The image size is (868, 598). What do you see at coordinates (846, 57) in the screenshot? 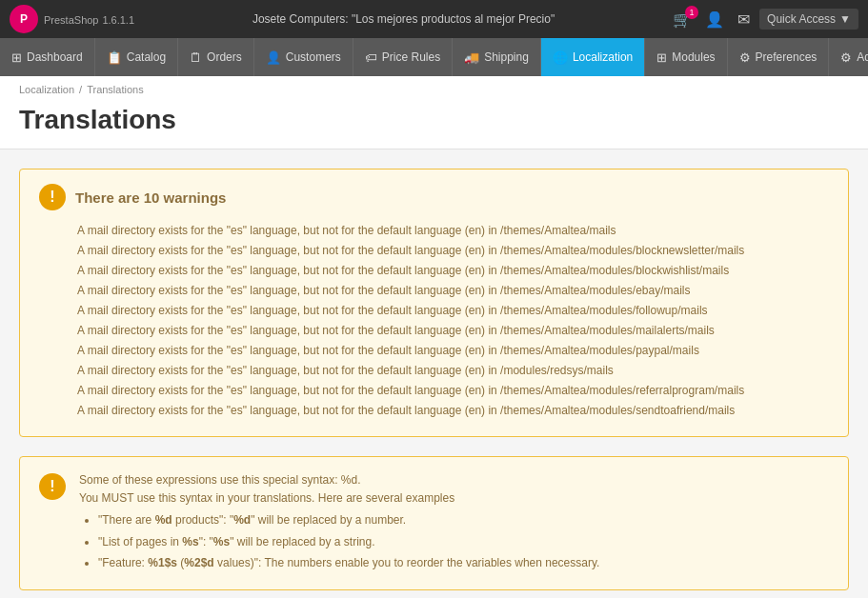
I see `advanced-icon: ⚙` at bounding box center [846, 57].